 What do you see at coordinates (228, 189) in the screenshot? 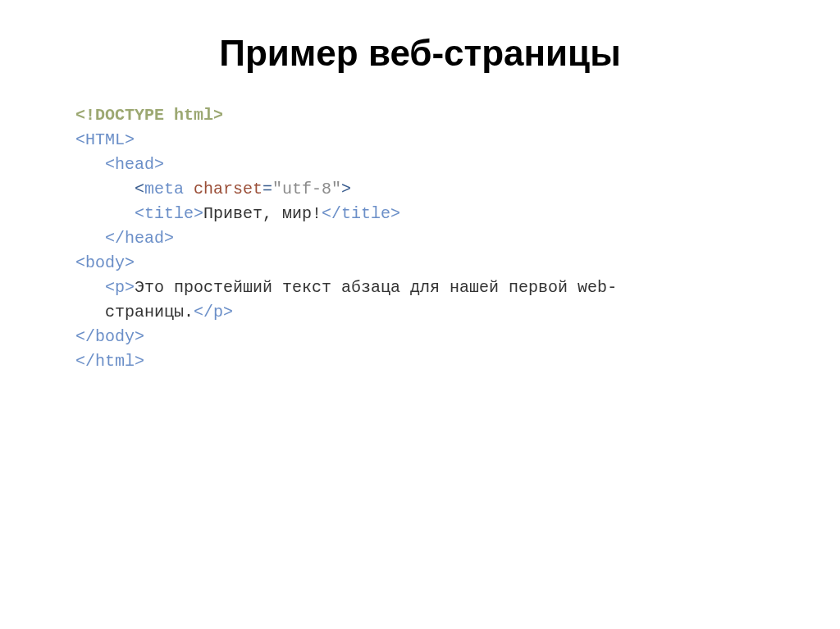
I see `code-attr-charset: charset` at bounding box center [228, 189].